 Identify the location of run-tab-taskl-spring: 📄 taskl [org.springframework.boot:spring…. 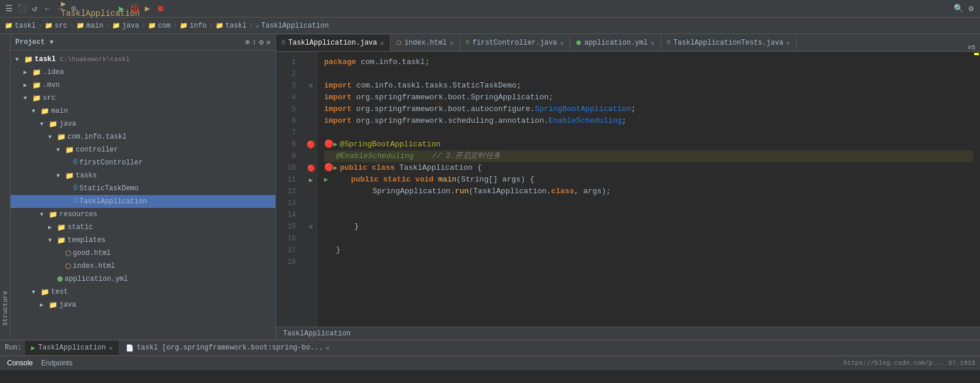
(228, 348).